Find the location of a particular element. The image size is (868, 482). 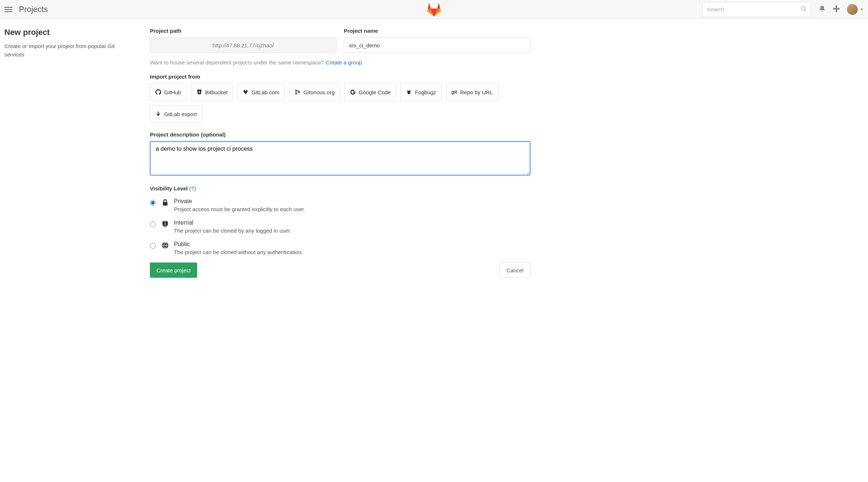

visibility-public-radio is located at coordinates (153, 246).